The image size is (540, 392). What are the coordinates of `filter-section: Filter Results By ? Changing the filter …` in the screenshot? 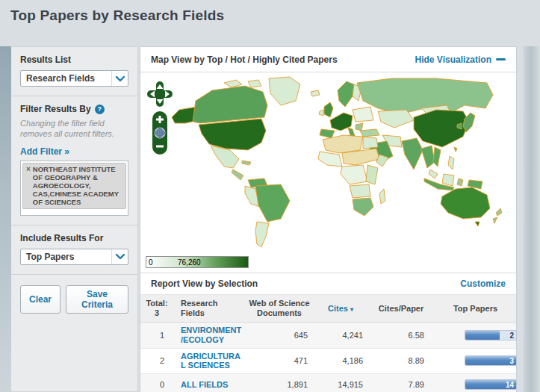 It's located at (75, 161).